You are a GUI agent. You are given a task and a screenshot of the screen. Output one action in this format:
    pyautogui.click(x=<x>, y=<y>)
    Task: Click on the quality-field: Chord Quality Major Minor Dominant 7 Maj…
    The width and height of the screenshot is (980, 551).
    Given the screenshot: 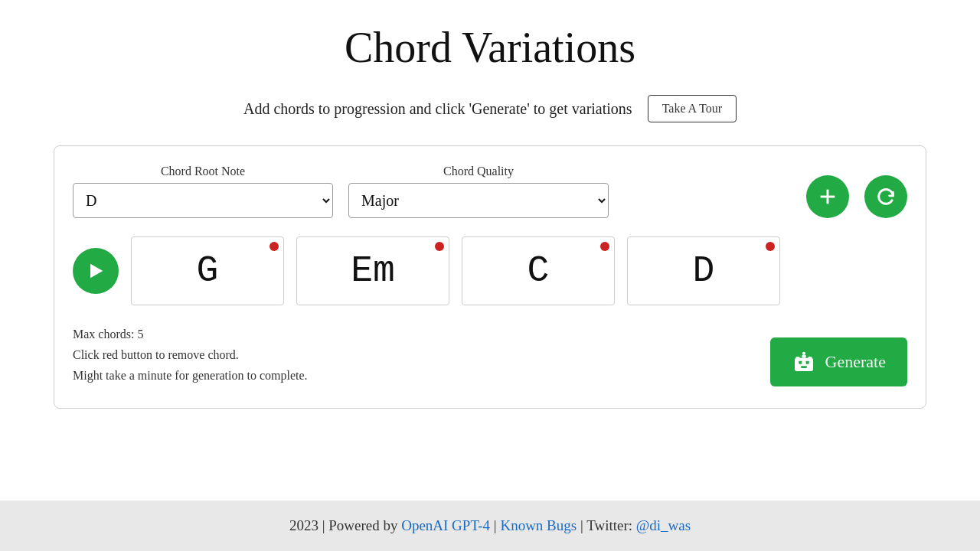 What is the action you would take?
    pyautogui.click(x=479, y=191)
    